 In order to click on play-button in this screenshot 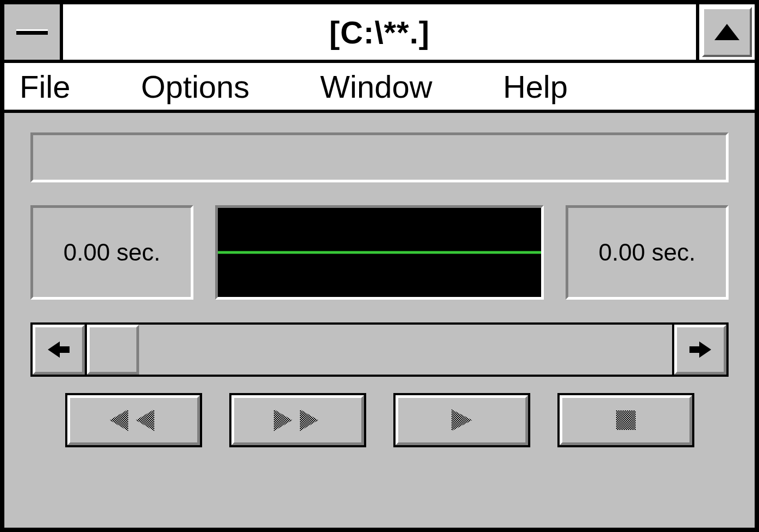, I will do `click(462, 420)`.